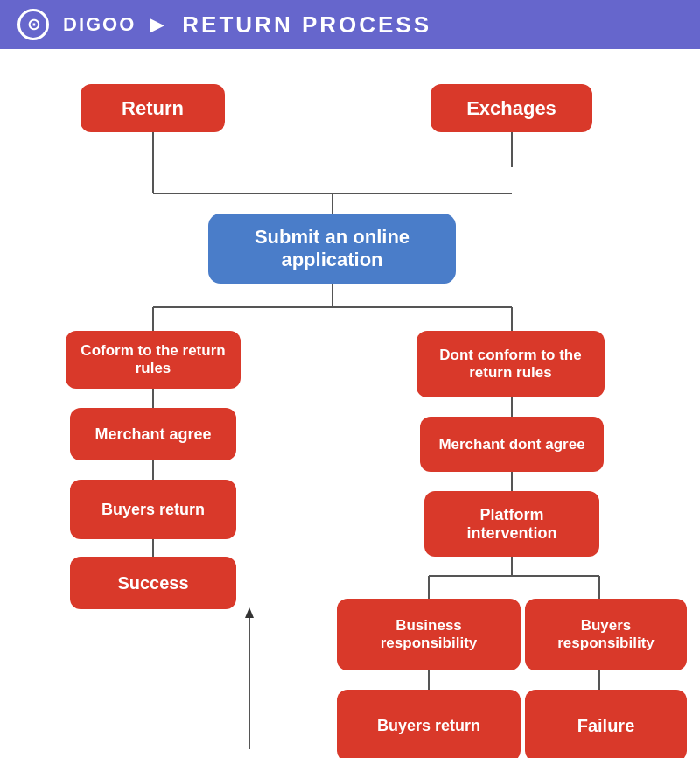  What do you see at coordinates (158, 25) in the screenshot?
I see `play-icon: ▶` at bounding box center [158, 25].